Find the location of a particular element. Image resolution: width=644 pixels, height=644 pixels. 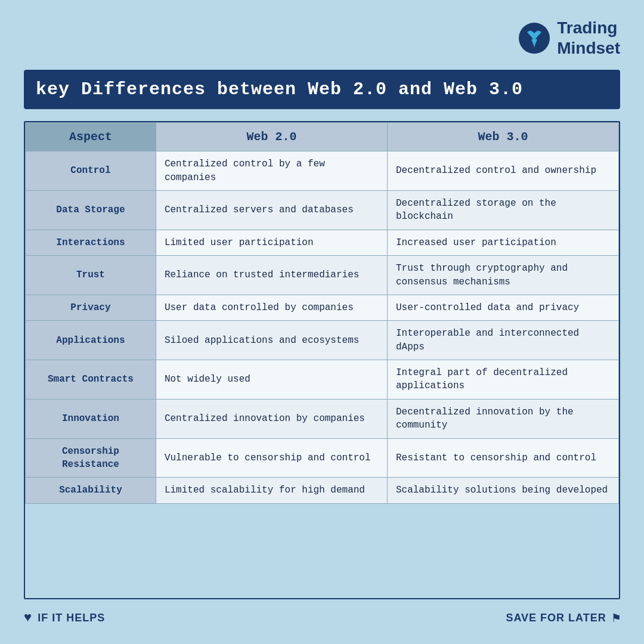

cell-aspect: Interactions is located at coordinates (91, 242).